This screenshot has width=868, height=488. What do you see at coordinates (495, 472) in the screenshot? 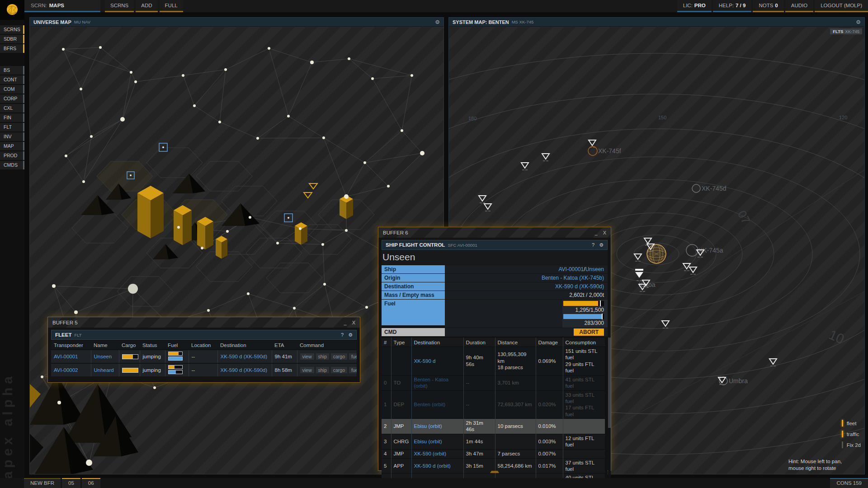
I see `resize-handle` at bounding box center [495, 472].